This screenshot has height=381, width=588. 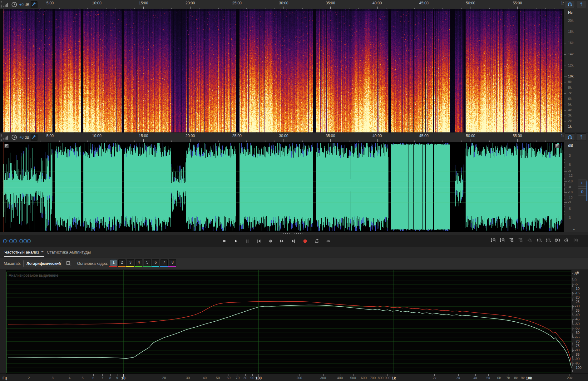 I want to click on hold-button-5: 5, so click(x=147, y=263).